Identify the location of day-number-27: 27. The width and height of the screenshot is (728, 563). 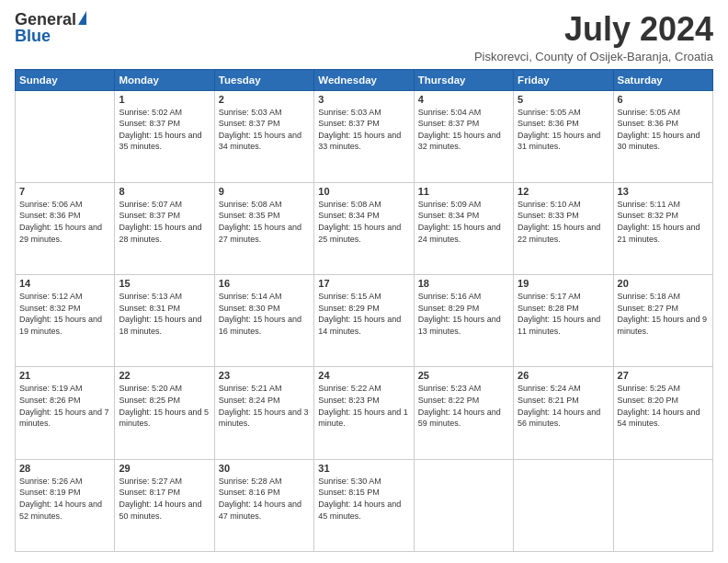
(664, 375).